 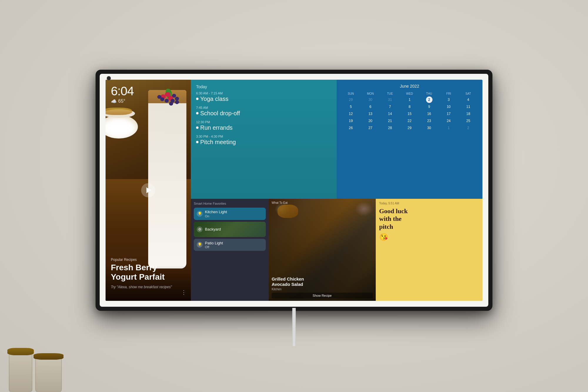 What do you see at coordinates (410, 111) in the screenshot?
I see `calendar-grid: SUN MON TUE WED THU FRI SAT 29 30 31 1` at bounding box center [410, 111].